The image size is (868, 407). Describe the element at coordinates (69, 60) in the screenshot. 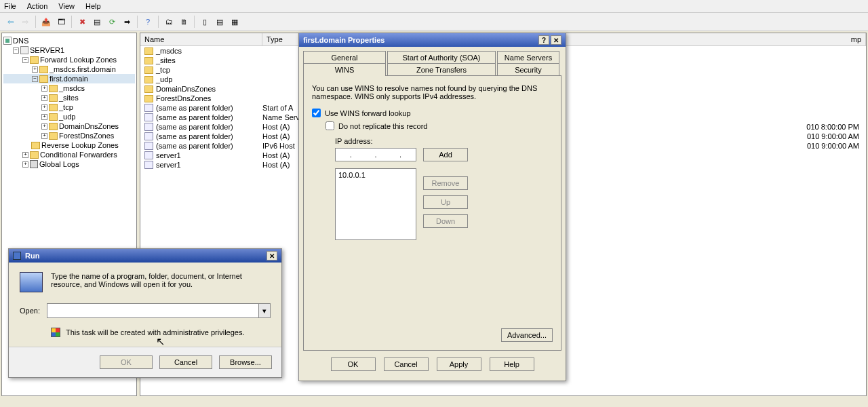

I see `tree-fwd-zones: −Forward Lookup Zones` at that location.